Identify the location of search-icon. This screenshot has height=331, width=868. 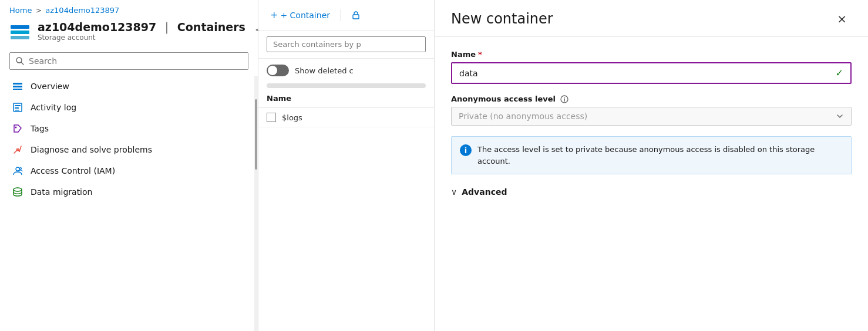
(20, 61).